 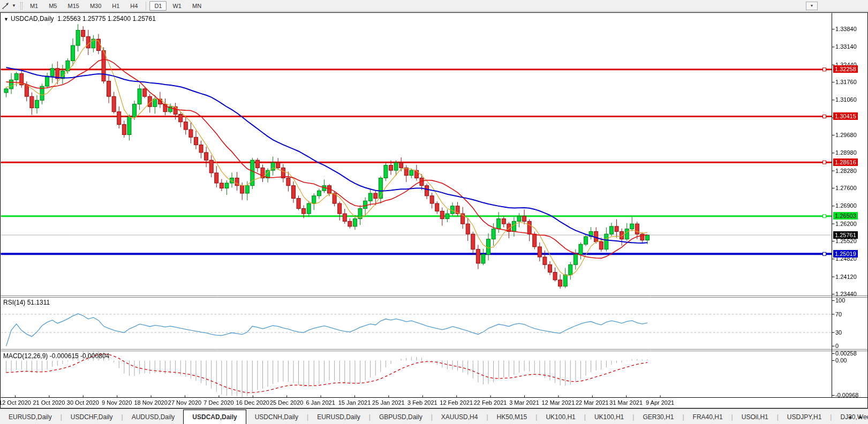 What do you see at coordinates (434, 417) in the screenshot?
I see `tabs: EURUSD,Daily|USDCHF,Daily|AUDUSD,DailyUS…` at bounding box center [434, 417].